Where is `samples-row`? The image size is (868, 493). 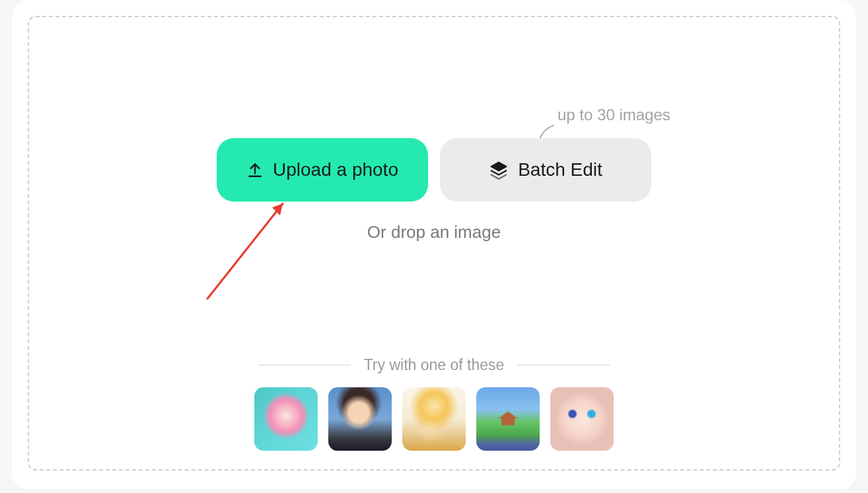
samples-row is located at coordinates (434, 419).